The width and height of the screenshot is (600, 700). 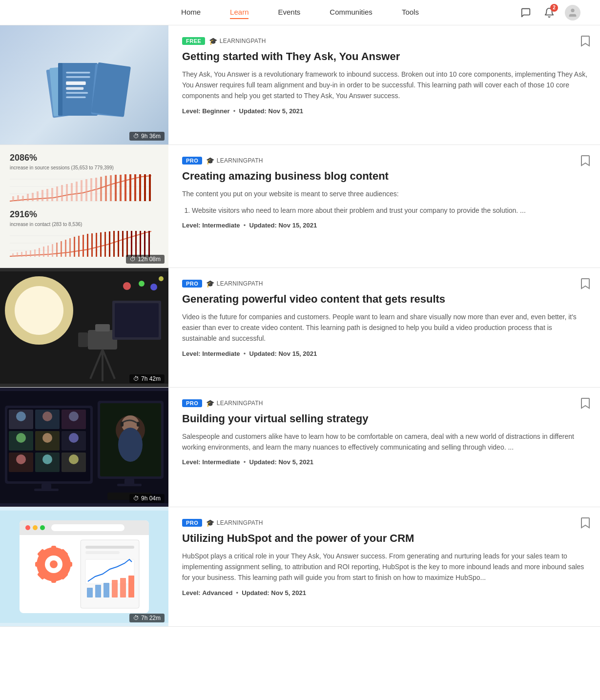 I want to click on card-5-updated-value: Nov 5, 2021, so click(x=289, y=593).